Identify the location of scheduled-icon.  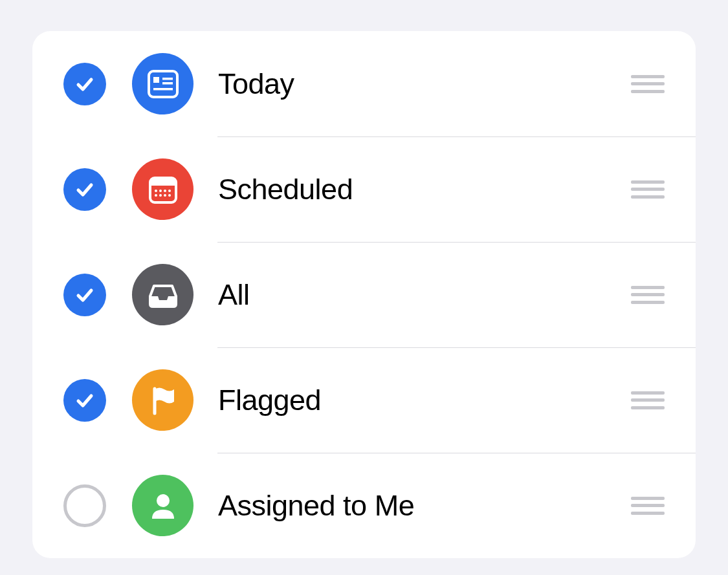
(163, 189).